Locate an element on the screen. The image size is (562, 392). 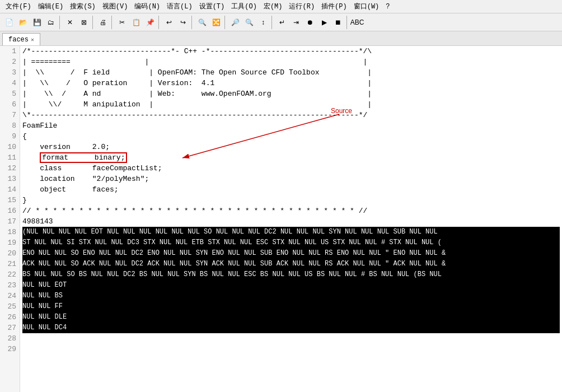
line-num-29: 29 is located at coordinates (10, 349).